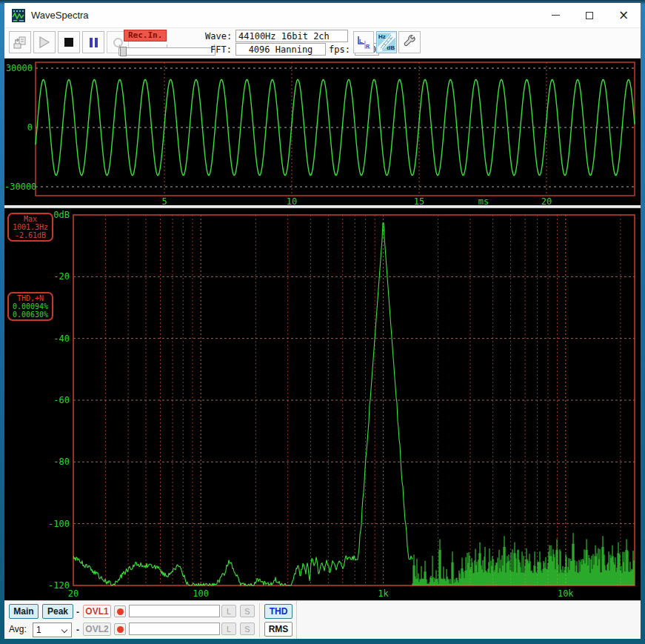 The image size is (645, 644). I want to click on ovl2-load-button: L, so click(229, 628).